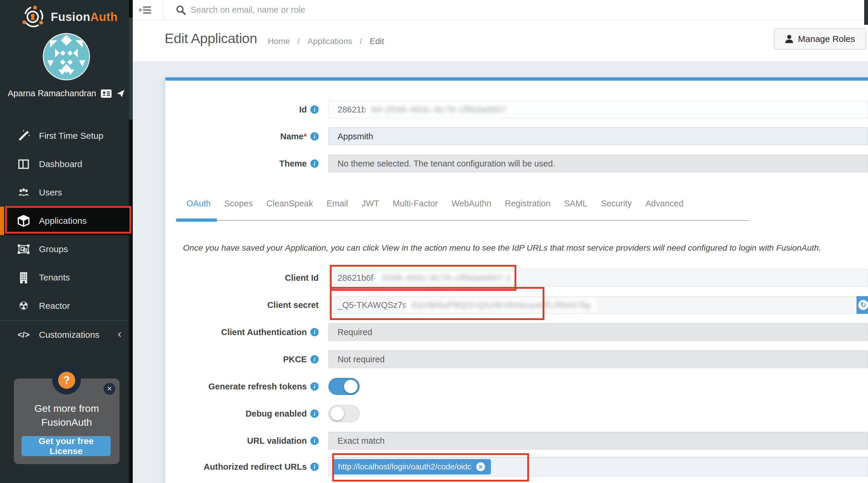 The image size is (868, 483). I want to click on pkce-select: Not required, so click(598, 360).